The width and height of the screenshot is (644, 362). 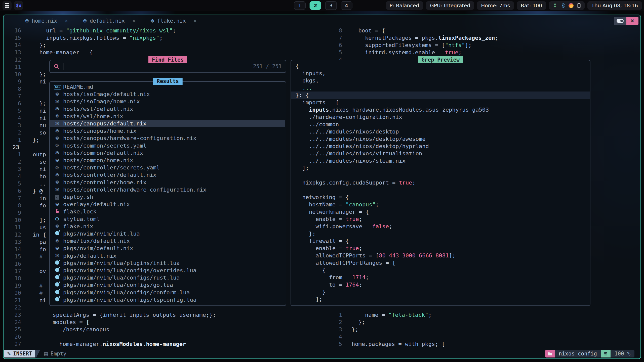 I want to click on line-number: 3, so click(x=12, y=125).